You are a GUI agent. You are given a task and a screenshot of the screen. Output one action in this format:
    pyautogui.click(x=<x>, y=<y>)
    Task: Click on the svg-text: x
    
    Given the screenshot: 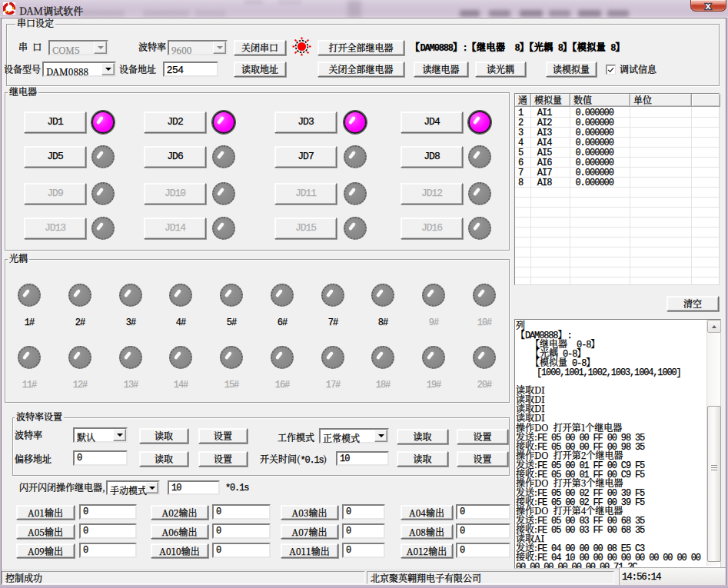 What is the action you would take?
    pyautogui.click(x=708, y=5)
    